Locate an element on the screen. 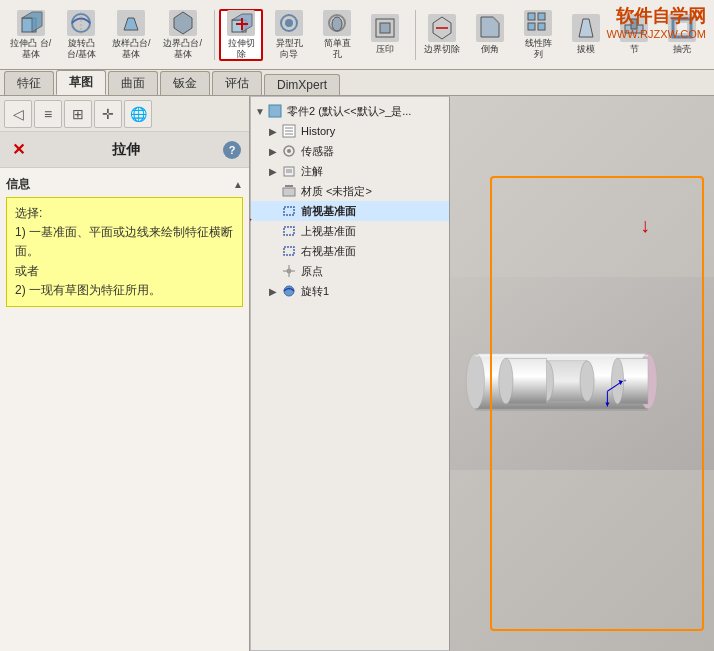 The height and width of the screenshot is (651, 714). rotate-btn: ✛ is located at coordinates (108, 114).